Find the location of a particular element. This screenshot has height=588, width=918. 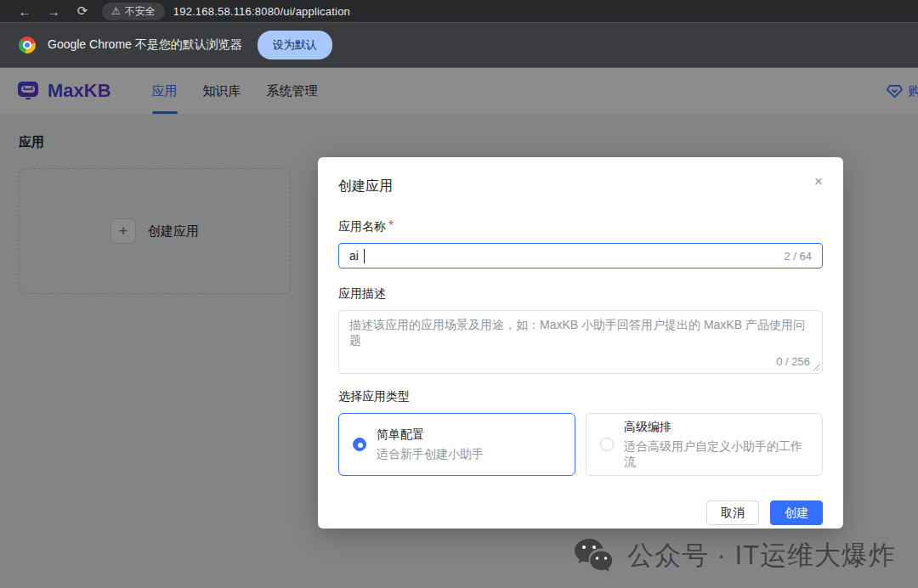

security-badge-label: 不安全 is located at coordinates (140, 12).